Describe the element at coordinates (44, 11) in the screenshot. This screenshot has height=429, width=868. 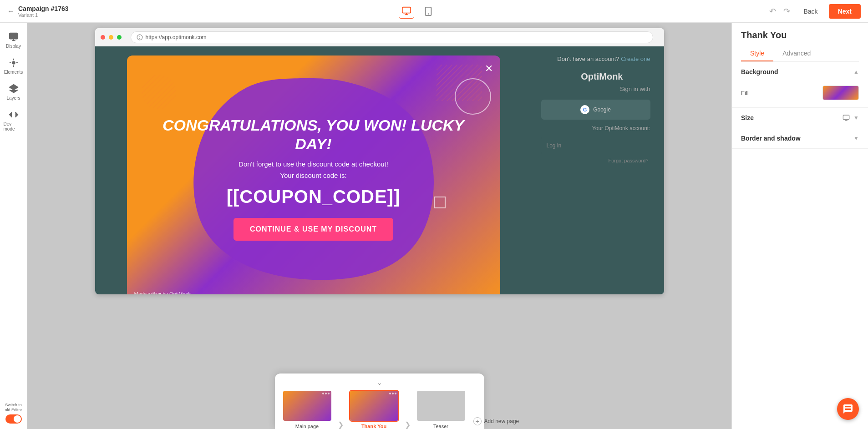
I see `campaign-info: Campaign #1763 Variant 1` at that location.